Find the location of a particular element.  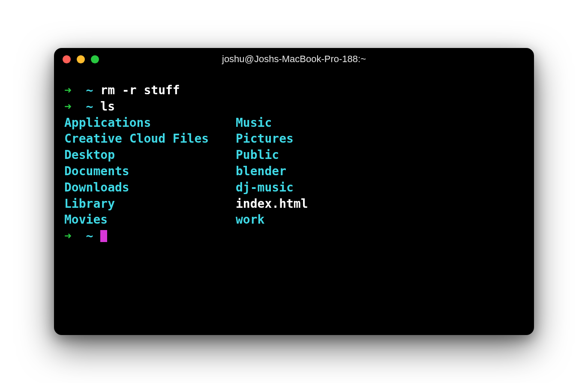

cursor is located at coordinates (104, 236).